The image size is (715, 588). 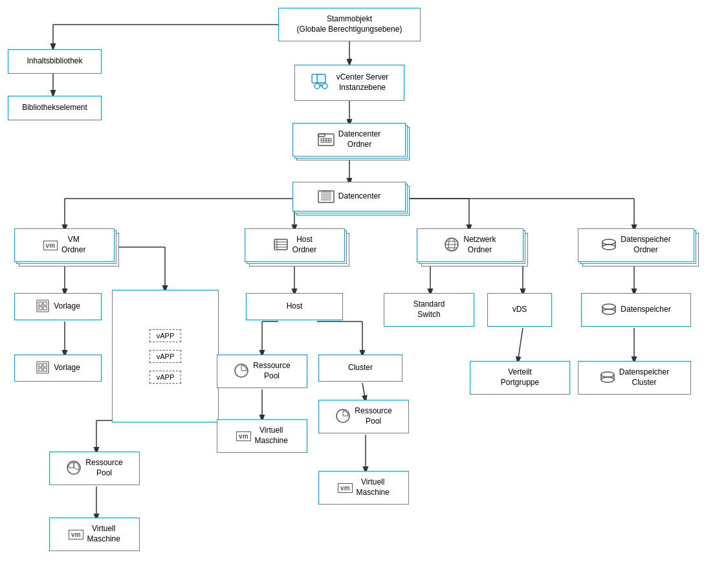 What do you see at coordinates (272, 436) in the screenshot?
I see `vm2-label: Virtuell Maschine` at bounding box center [272, 436].